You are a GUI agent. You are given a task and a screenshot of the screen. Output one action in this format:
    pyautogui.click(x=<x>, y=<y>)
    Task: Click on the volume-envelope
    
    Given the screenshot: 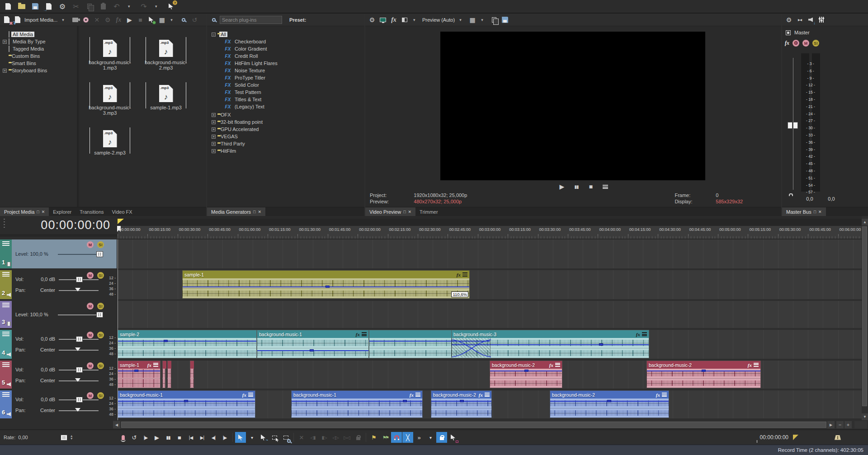 What is the action you would take?
    pyautogui.click(x=139, y=371)
    